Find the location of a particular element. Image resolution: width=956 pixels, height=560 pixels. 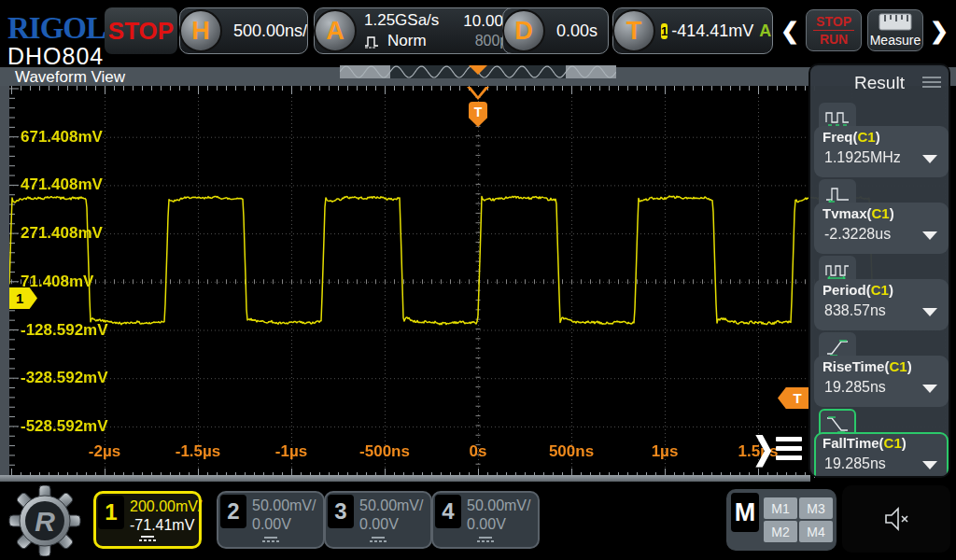

delay-knob-icon: D is located at coordinates (524, 31).